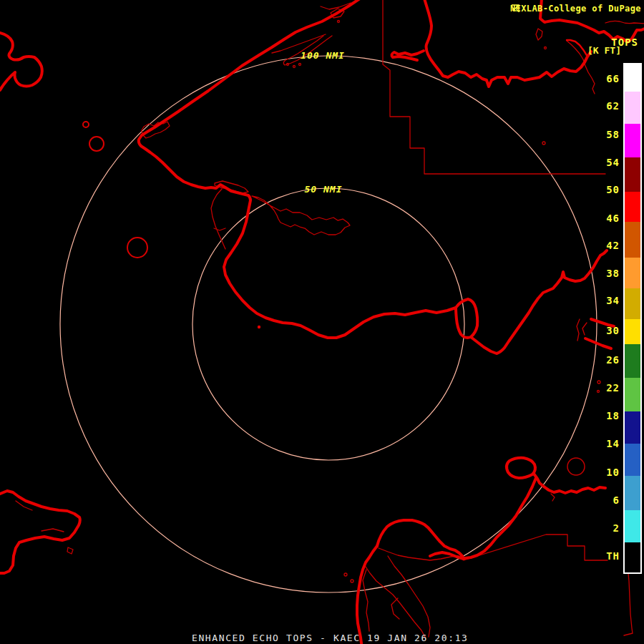 This screenshot has height=644, width=644. Describe the element at coordinates (604, 245) in the screenshot. I see `colorbar-value-label: 42` at that location.